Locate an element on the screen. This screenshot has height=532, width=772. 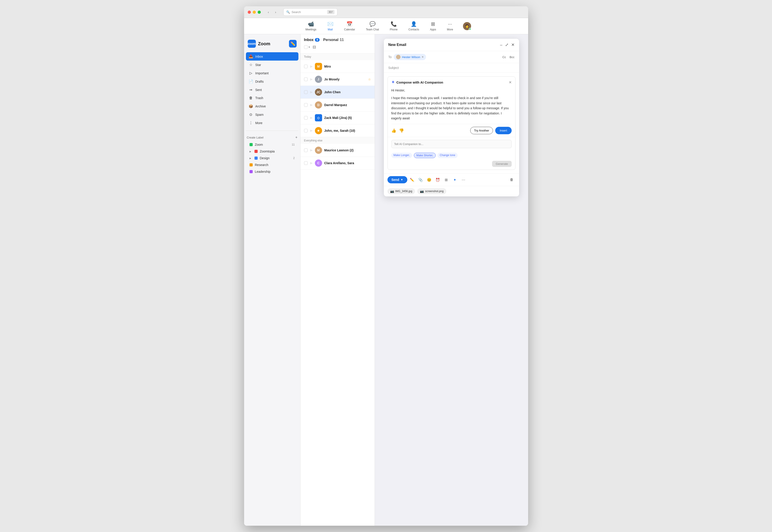
label-design-arrow: ▶ is located at coordinates (250, 158).